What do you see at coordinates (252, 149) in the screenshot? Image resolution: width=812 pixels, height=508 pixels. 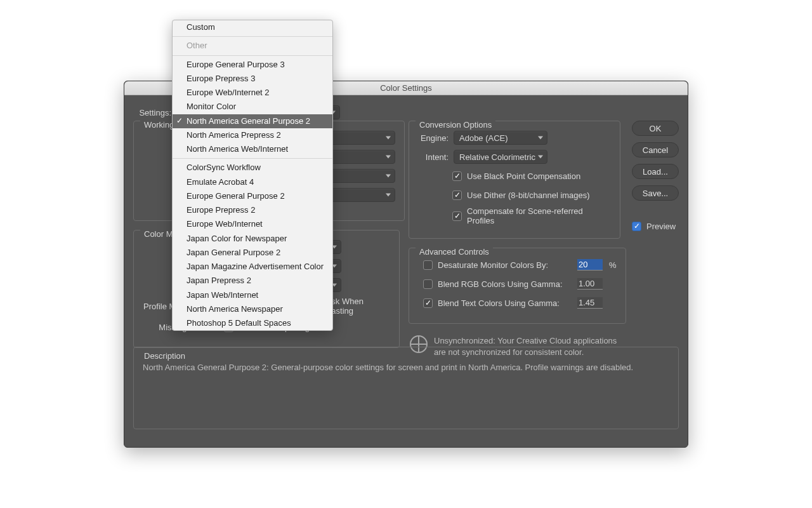 I see `settings-option: North America Web/Internet` at bounding box center [252, 149].